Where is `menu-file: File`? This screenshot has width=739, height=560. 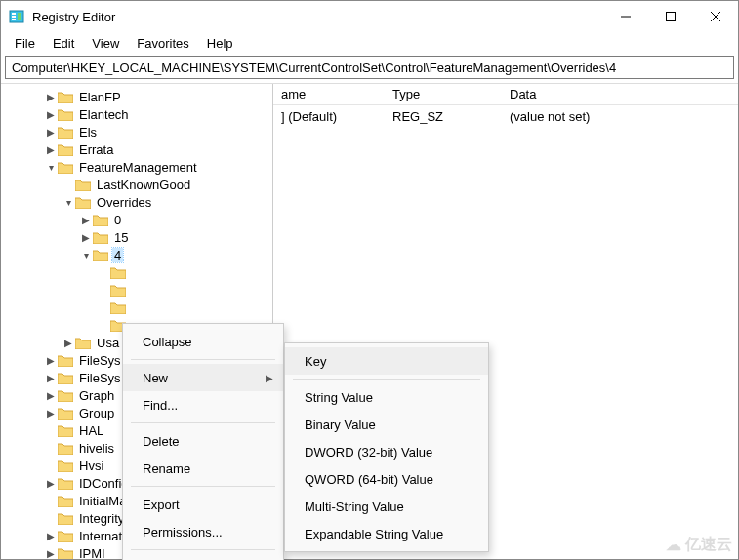 menu-file: File is located at coordinates (25, 43).